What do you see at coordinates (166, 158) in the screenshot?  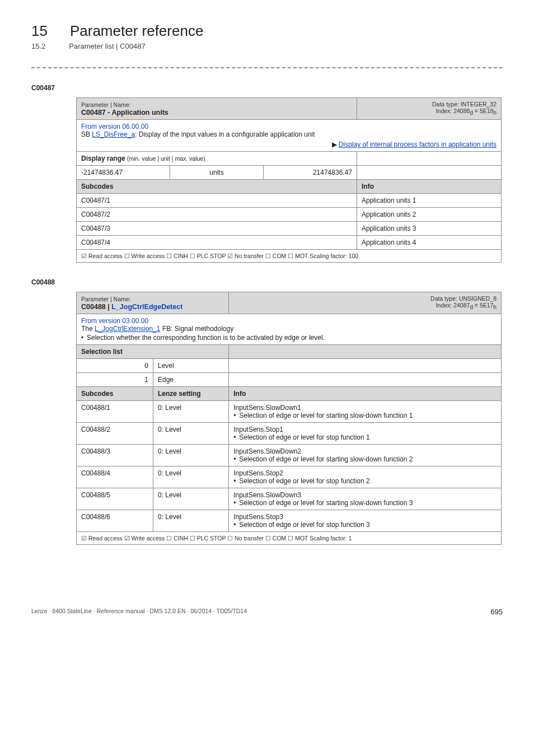 I see `display-range-small: (min. value | unit | max. value)` at bounding box center [166, 158].